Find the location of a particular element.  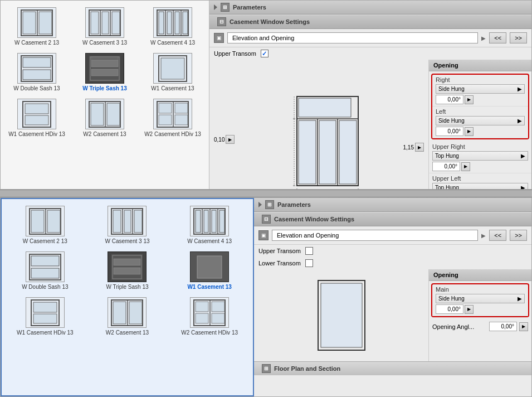

top-right-value-row: 0,00° ▶ is located at coordinates (480, 99).